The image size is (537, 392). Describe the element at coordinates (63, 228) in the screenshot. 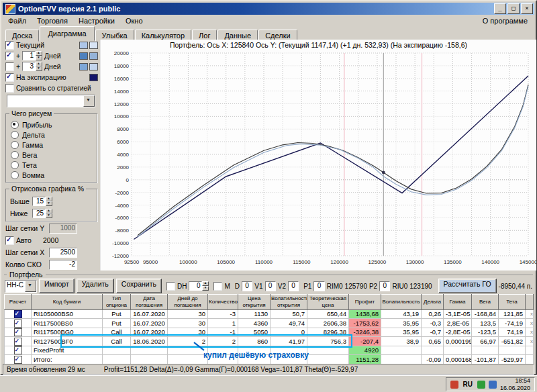

I see `grid-y-input: 1000` at that location.